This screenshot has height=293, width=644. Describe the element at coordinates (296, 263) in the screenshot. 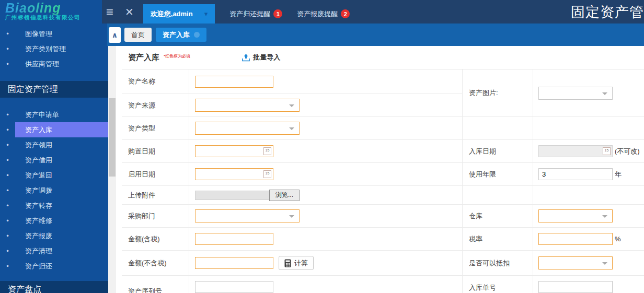

I see `calculate-button: 计算` at that location.